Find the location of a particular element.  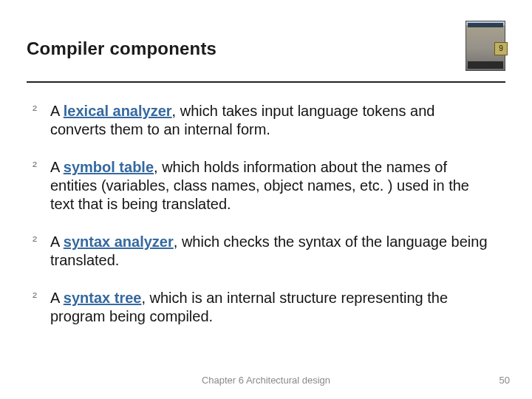

list-item: ² A syntax tree, which is an internal st… is located at coordinates (260, 307).